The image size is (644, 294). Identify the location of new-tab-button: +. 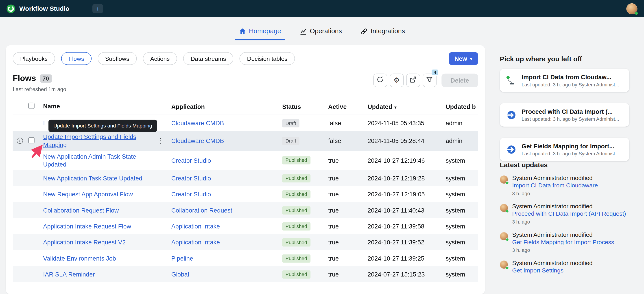
(98, 9).